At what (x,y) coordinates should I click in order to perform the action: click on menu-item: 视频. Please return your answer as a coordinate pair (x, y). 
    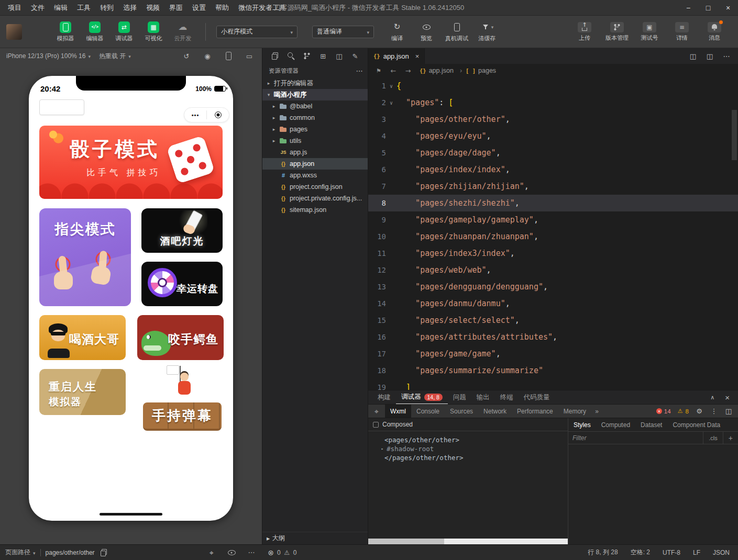
    Looking at the image, I should click on (153, 8).